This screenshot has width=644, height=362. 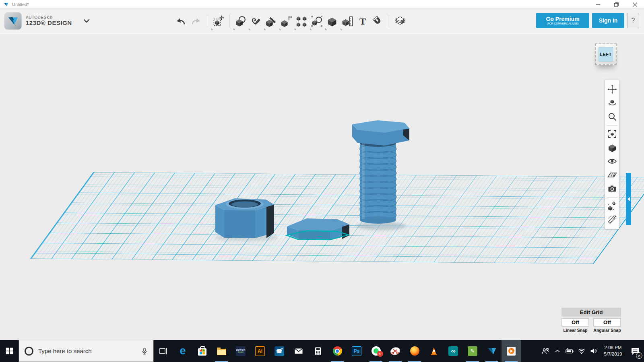 What do you see at coordinates (612, 197) in the screenshot?
I see `palette-separator` at bounding box center [612, 197].